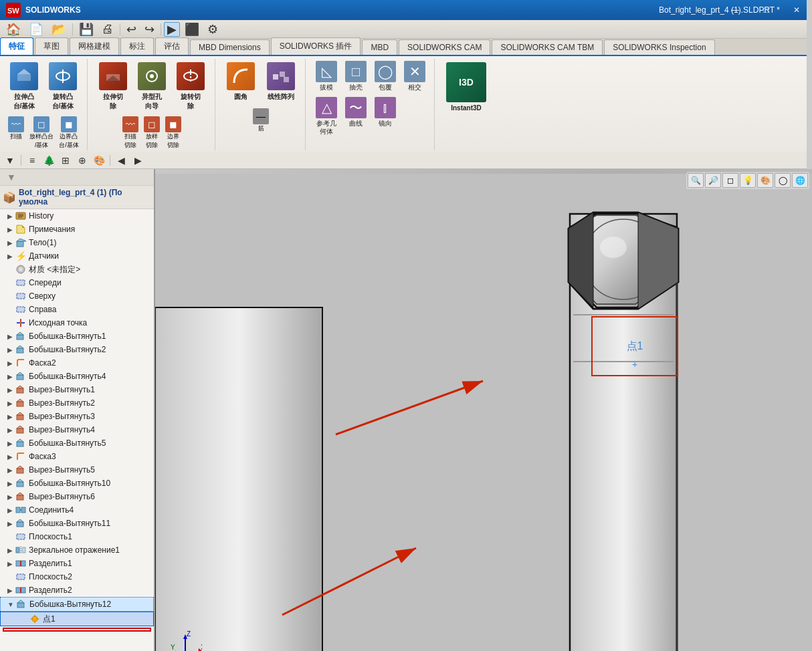 The height and width of the screenshot is (651, 812). Describe the element at coordinates (16, 133) in the screenshot. I see `sweep-button: 〰 扫描` at that location.